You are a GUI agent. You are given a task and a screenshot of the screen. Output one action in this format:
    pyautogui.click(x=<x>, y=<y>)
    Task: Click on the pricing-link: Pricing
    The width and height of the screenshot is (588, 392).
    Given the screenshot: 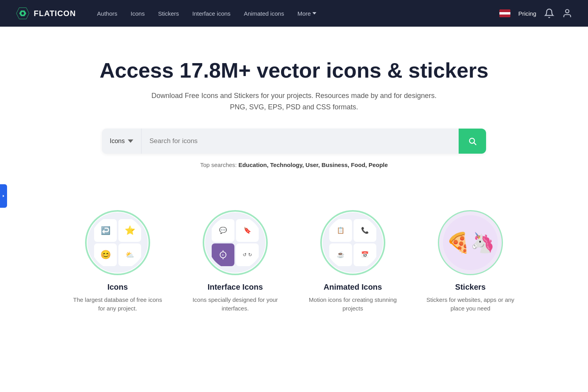 What is the action you would take?
    pyautogui.click(x=527, y=13)
    